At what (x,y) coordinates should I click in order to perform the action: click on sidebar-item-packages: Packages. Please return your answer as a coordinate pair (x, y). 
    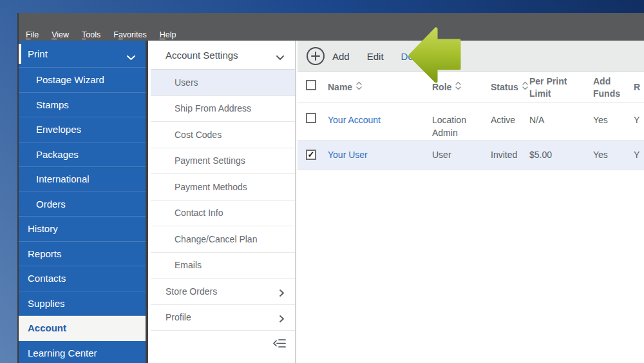
    Looking at the image, I should click on (82, 155).